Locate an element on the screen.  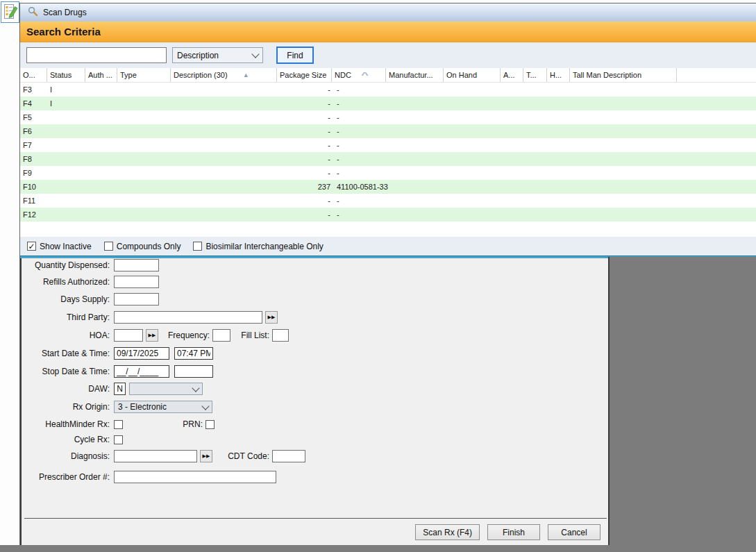
rx-origin-dropdown: 3 - Electronic is located at coordinates (163, 407).